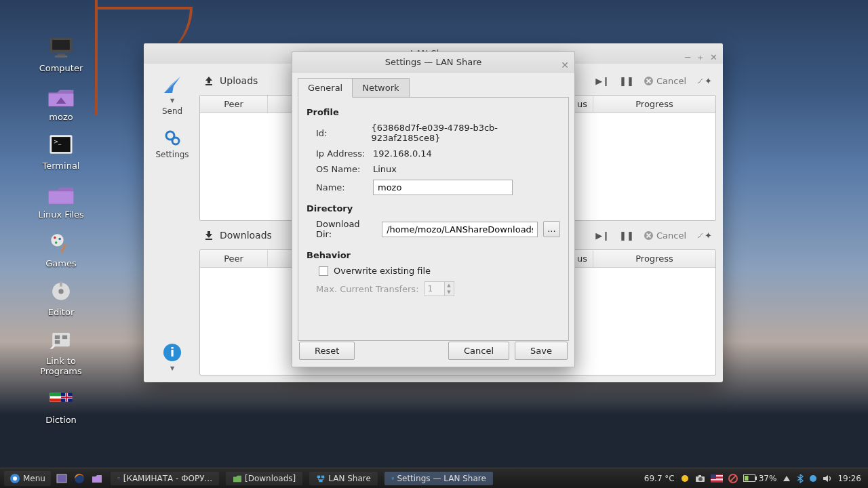  What do you see at coordinates (343, 479) in the screenshot?
I see `task-lanshare: LAN Share` at bounding box center [343, 479].